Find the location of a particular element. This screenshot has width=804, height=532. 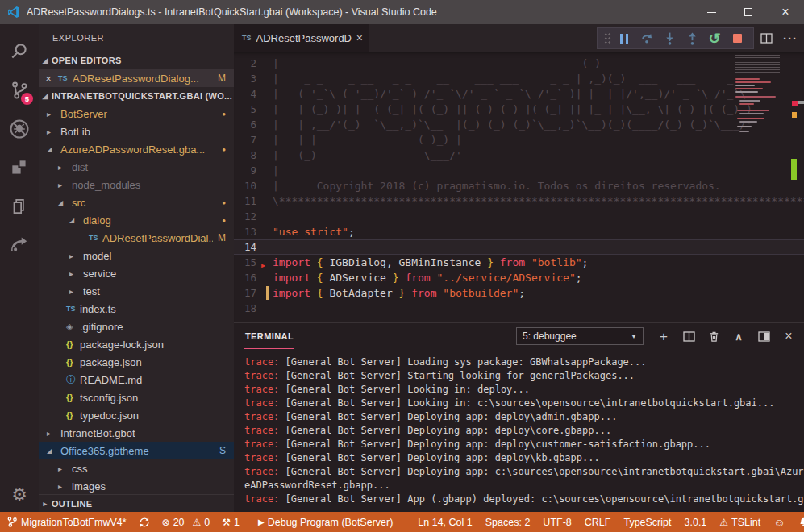

tree-item-src: ◢src● is located at coordinates (136, 202).